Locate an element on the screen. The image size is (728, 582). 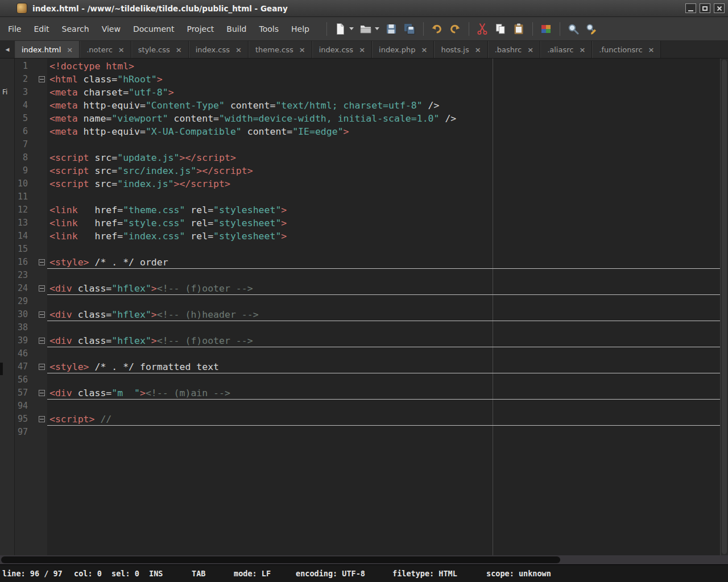
open-file-dropdown-icon is located at coordinates (377, 28).